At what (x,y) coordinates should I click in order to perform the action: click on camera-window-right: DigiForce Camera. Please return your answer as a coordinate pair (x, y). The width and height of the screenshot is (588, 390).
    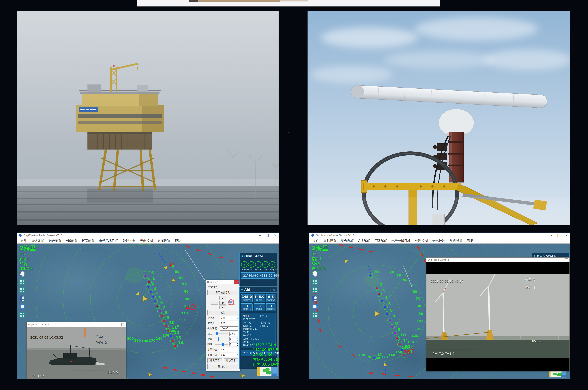
    Looking at the image, I should click on (498, 314).